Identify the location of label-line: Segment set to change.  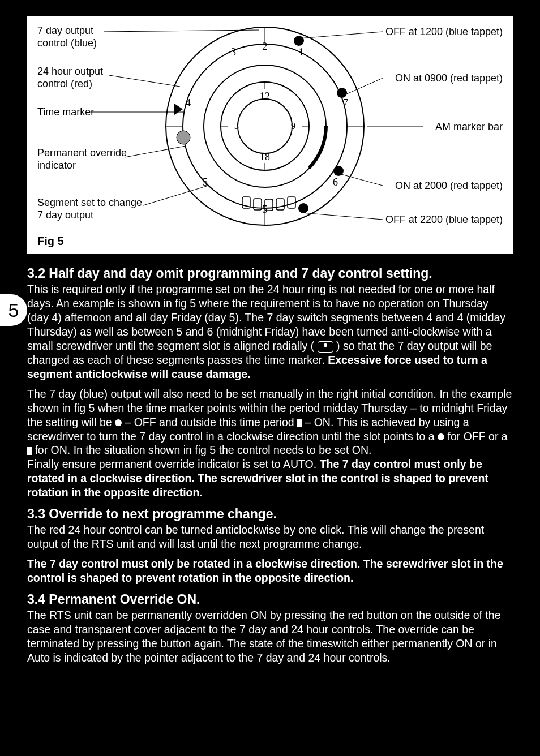
(89, 203).